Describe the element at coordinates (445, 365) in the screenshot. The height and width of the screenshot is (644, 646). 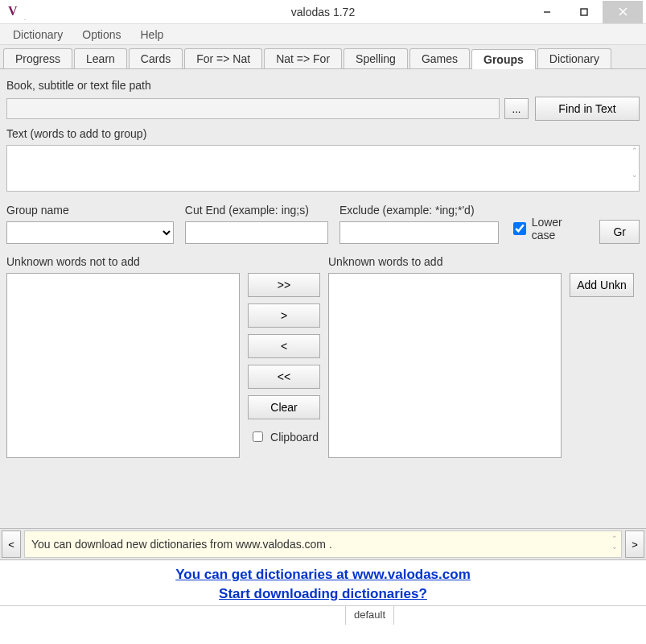
I see `unknown-to-listbox` at that location.